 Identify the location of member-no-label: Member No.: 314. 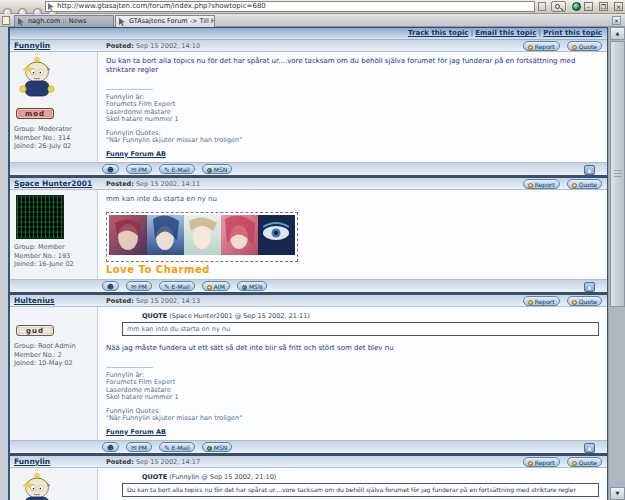
(54, 138).